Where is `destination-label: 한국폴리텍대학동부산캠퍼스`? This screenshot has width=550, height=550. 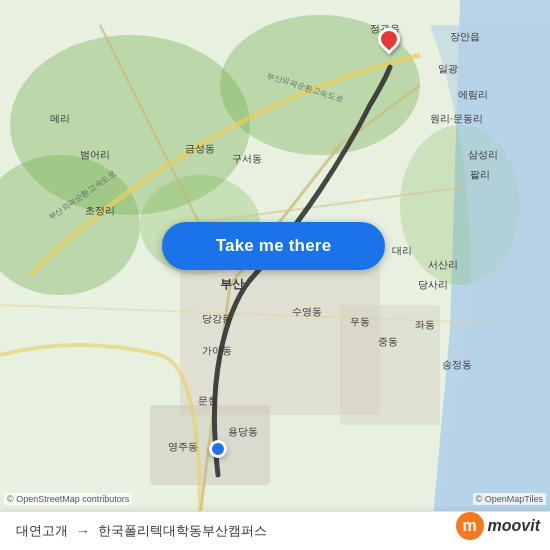
destination-label: 한국폴리텍대학동부산캠퍼스 is located at coordinates (182, 531).